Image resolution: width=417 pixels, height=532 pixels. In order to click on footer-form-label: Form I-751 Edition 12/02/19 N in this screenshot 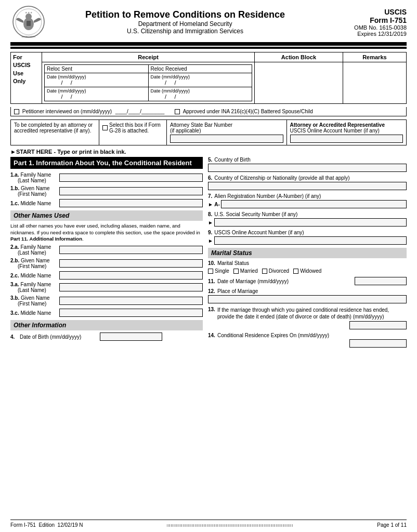, I will do `click(47, 525)`.